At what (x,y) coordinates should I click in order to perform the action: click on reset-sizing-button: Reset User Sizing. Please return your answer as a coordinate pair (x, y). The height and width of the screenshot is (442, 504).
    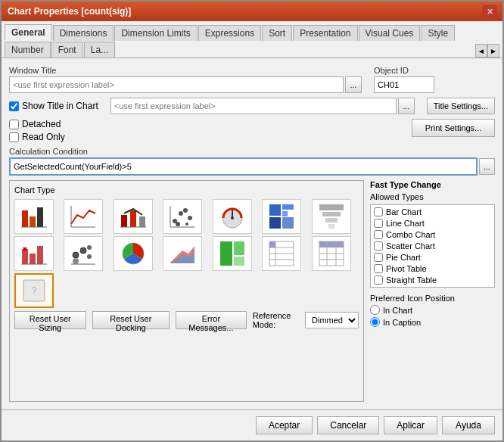
    Looking at the image, I should click on (50, 320).